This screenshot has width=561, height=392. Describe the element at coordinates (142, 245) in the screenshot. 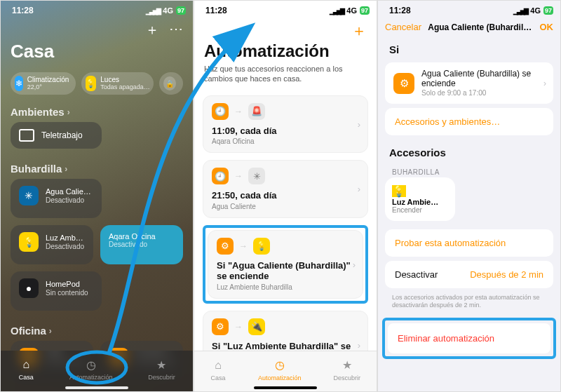

I see `tile-aqara: Aqara Oficina Desactivado` at that location.